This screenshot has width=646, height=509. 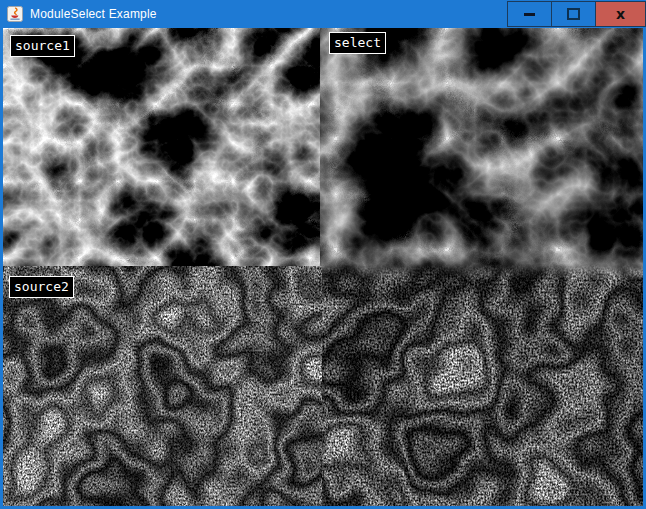 What do you see at coordinates (358, 43) in the screenshot?
I see `select-label: select` at bounding box center [358, 43].